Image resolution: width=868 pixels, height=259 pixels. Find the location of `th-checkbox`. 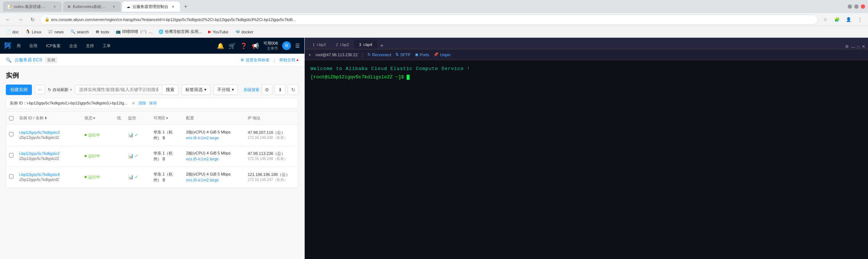

th-checkbox is located at coordinates (11, 118).